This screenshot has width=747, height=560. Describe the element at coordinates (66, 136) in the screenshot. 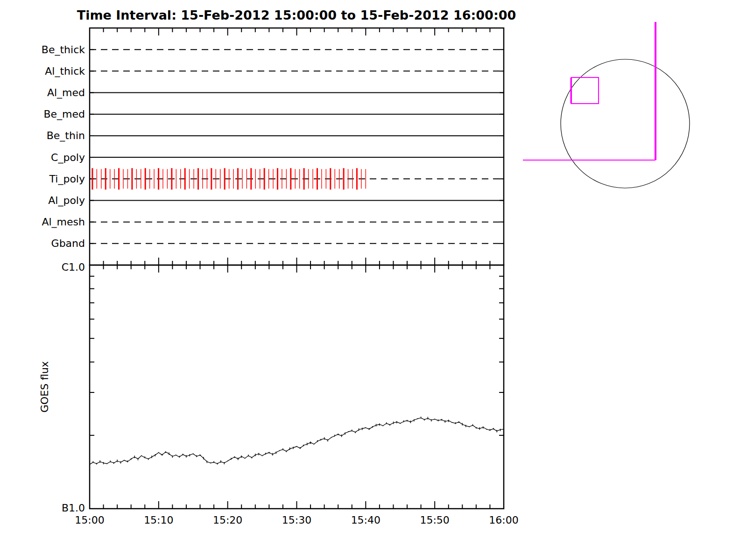

I see `row-label-Be_thin: Be_thin` at that location.